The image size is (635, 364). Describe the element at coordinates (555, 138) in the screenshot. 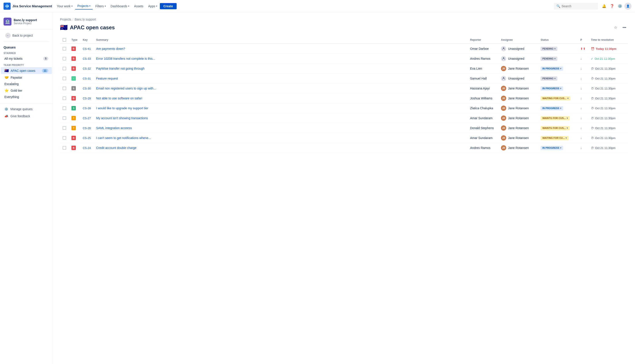

I see `status-badge: WAITING FOR CU... ▾` at that location.